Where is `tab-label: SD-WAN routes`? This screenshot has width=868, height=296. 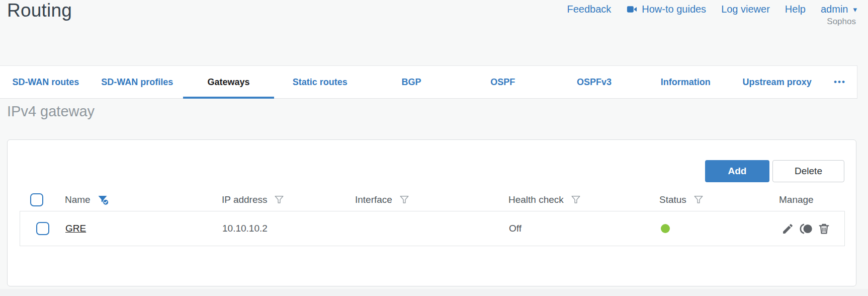
tab-label: SD-WAN routes is located at coordinates (45, 83).